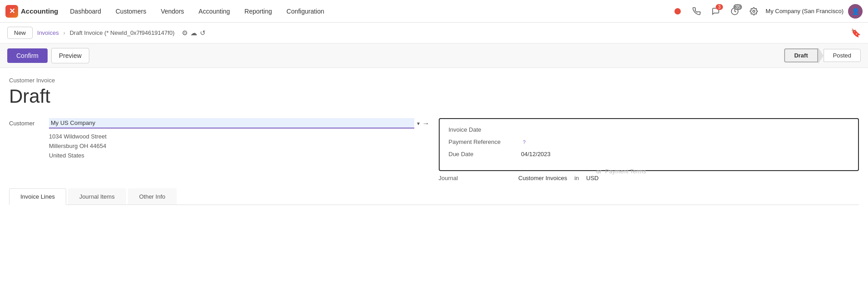  What do you see at coordinates (726, 171) in the screenshot?
I see `payment-terms-row: or Payment Terms` at bounding box center [726, 171].